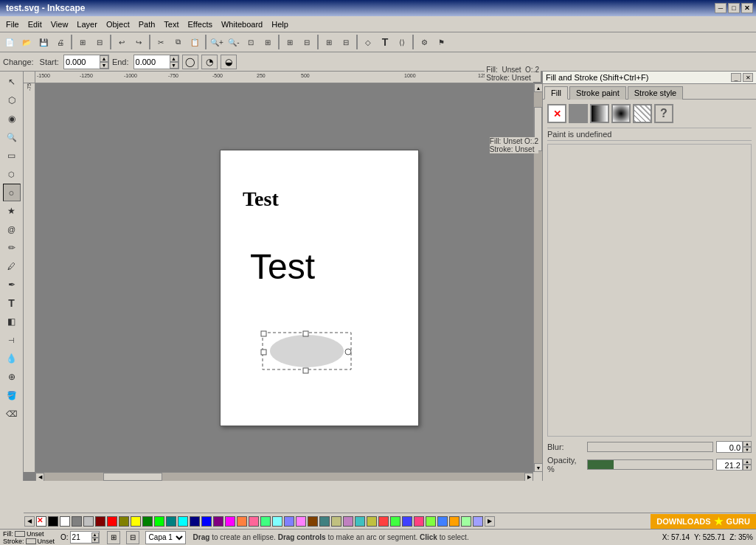 The height and width of the screenshot is (545, 756). I want to click on blur-spin-down: ▼, so click(747, 450).